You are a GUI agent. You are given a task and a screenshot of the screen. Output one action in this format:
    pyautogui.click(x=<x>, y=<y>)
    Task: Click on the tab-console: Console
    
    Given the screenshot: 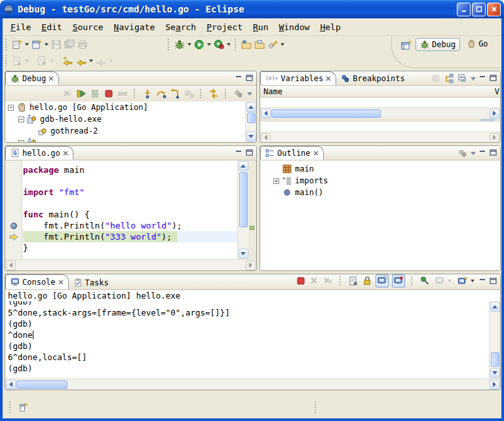 What is the action you would take?
    pyautogui.click(x=37, y=282)
    